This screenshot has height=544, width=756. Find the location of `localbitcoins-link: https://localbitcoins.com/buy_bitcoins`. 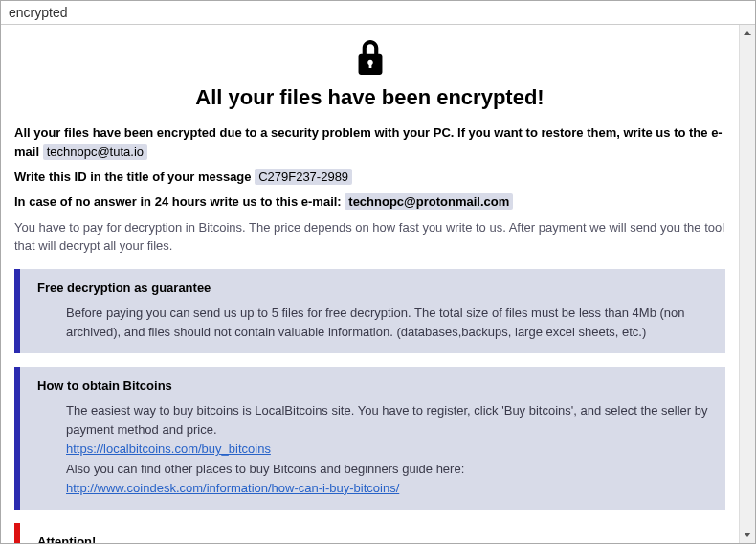

localbitcoins-link: https://localbitcoins.com/buy_bitcoins is located at coordinates (168, 448).